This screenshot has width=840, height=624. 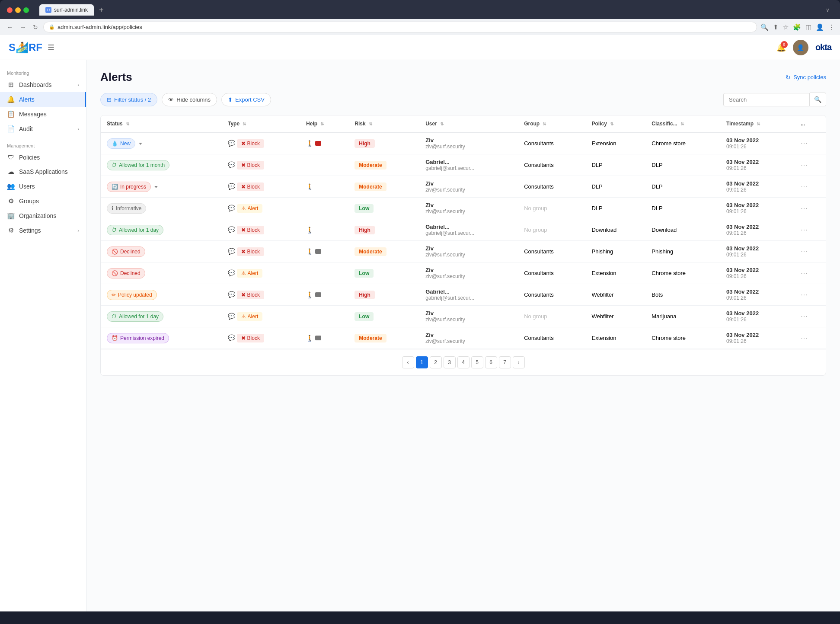 I want to click on chevron-down-icon: ›, so click(x=78, y=85).